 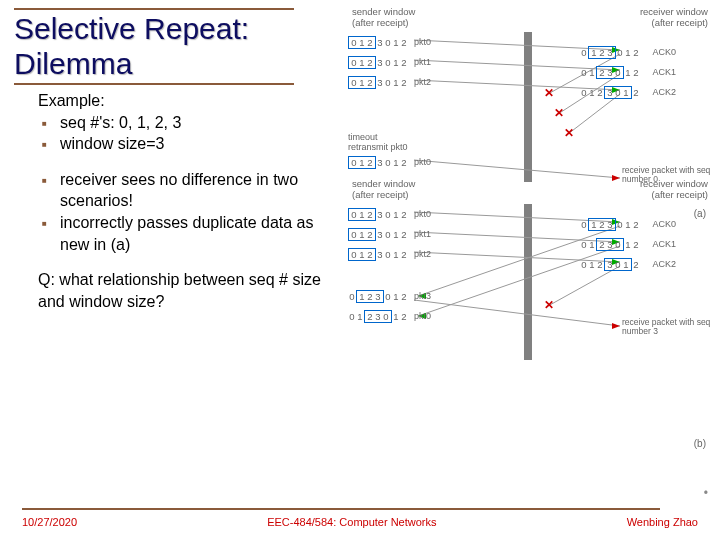 What do you see at coordinates (420, 296) in the screenshot?
I see `pkt3-b: pkt3` at bounding box center [420, 296].